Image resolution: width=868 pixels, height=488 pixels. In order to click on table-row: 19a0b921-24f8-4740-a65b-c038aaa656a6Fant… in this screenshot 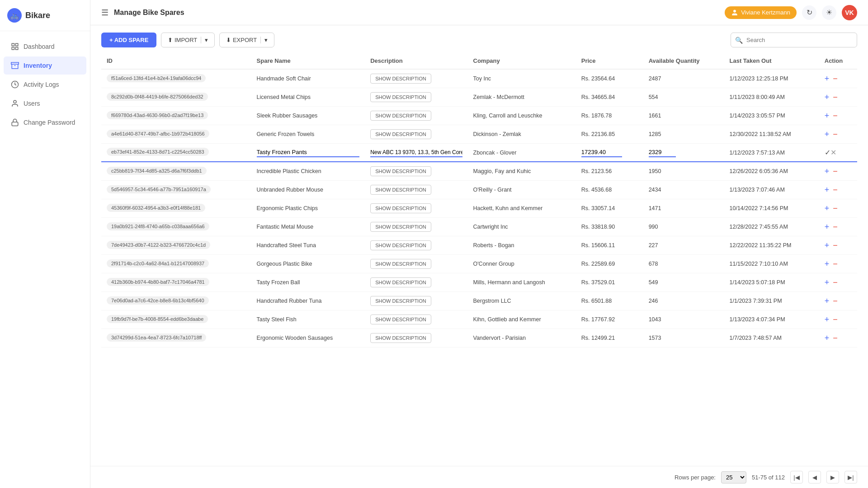, I will do `click(479, 227)`.